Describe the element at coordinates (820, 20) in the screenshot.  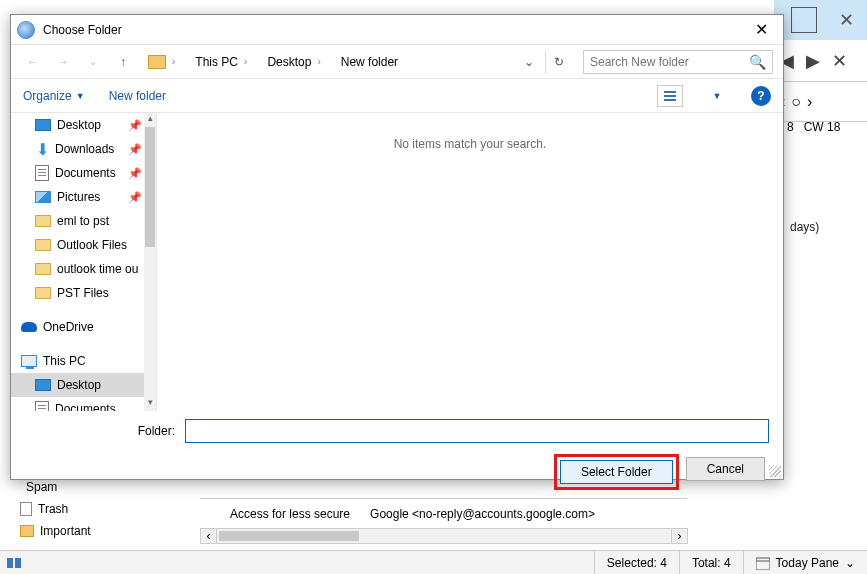
I see `bg-window-titlebar: ✕` at that location.